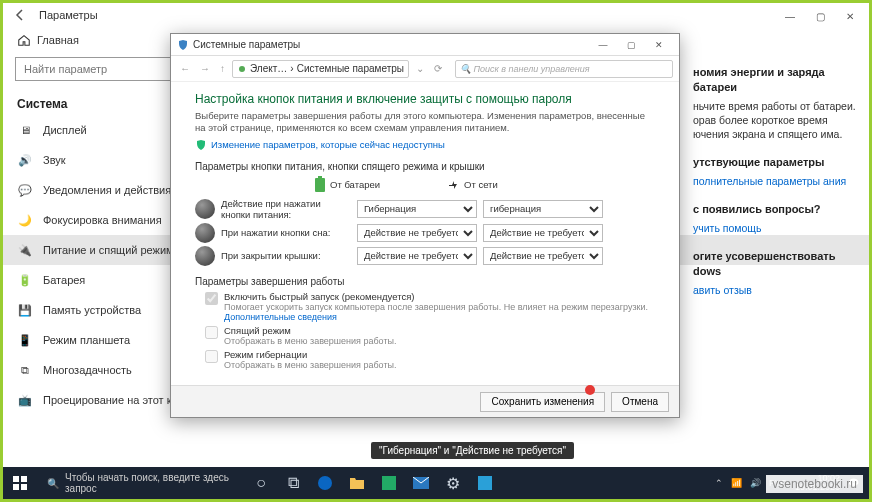 This screenshot has height=502, width=872. Describe the element at coordinates (417, 209) in the screenshot. I see `select-battery: Гибернация` at that location.